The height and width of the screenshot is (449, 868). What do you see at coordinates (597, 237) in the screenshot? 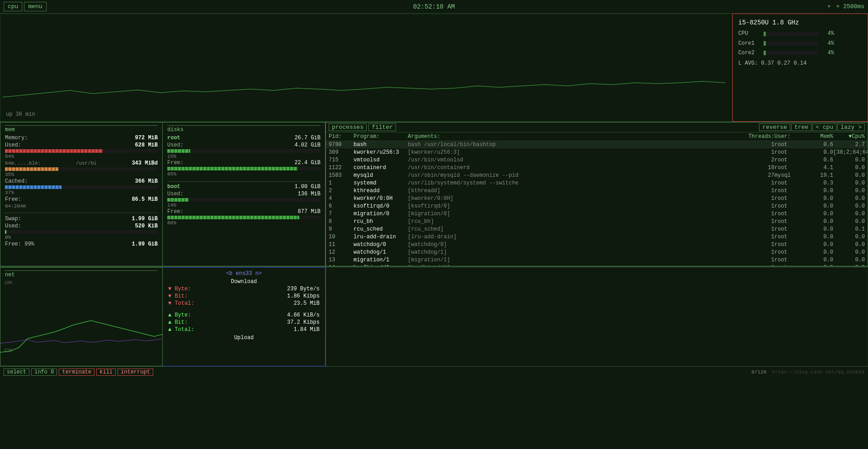
I see `proc-row: 10 lru-add-drain [lru-add-drain] 1 root …` at bounding box center [597, 237].